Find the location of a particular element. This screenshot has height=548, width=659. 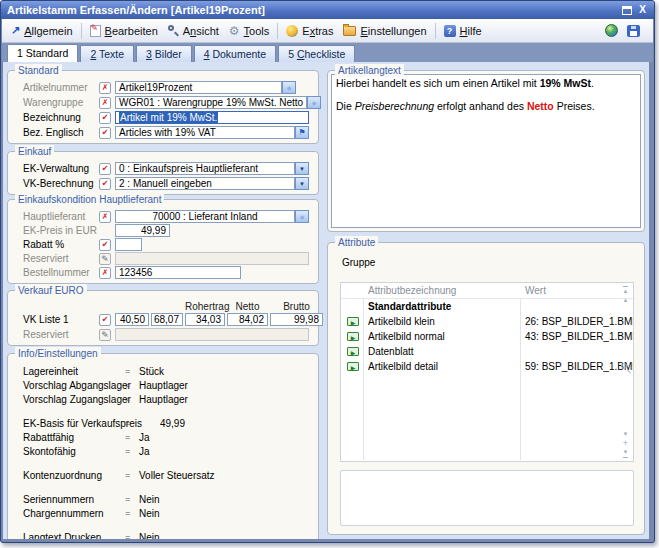

tab-checkliste: 5 Checkliste is located at coordinates (316, 54).